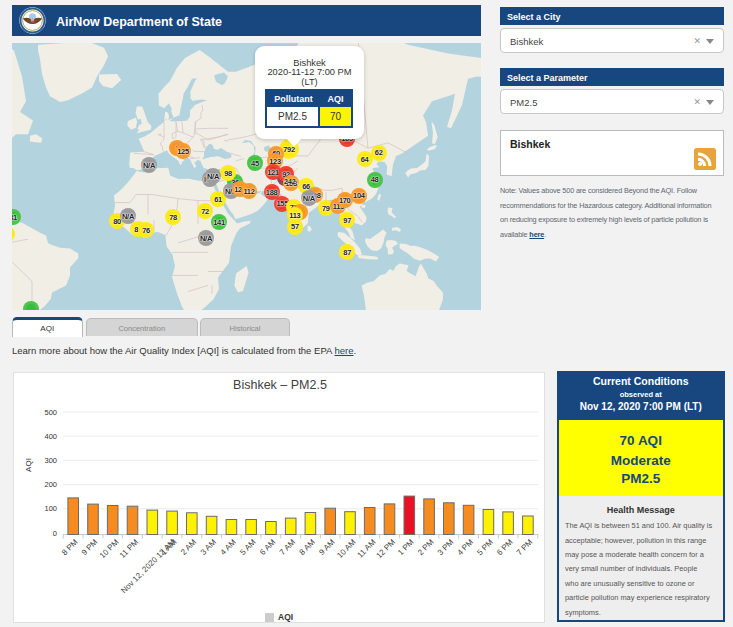  What do you see at coordinates (110, 548) in the screenshot?
I see `svg-text: 10 PM` at bounding box center [110, 548].